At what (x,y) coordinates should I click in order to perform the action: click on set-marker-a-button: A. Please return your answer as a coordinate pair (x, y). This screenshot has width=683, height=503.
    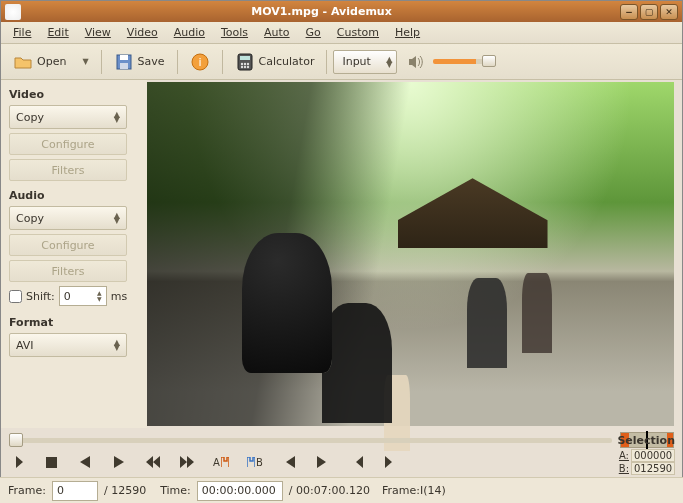
    Looking at the image, I should click on (221, 462).